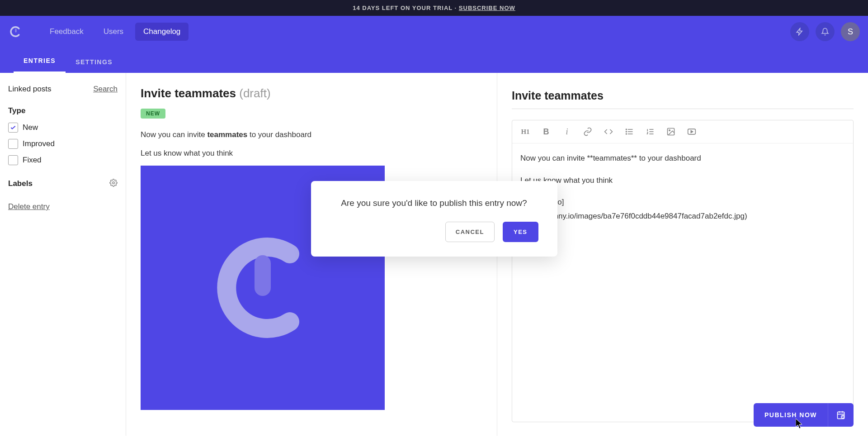  I want to click on checkbox-label: New, so click(30, 128).